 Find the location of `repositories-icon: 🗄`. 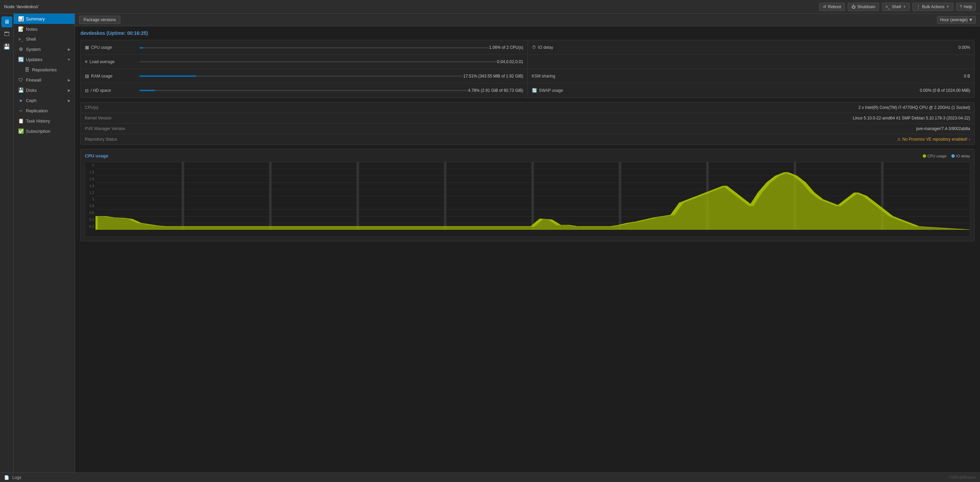

repositories-icon: 🗄 is located at coordinates (27, 70).